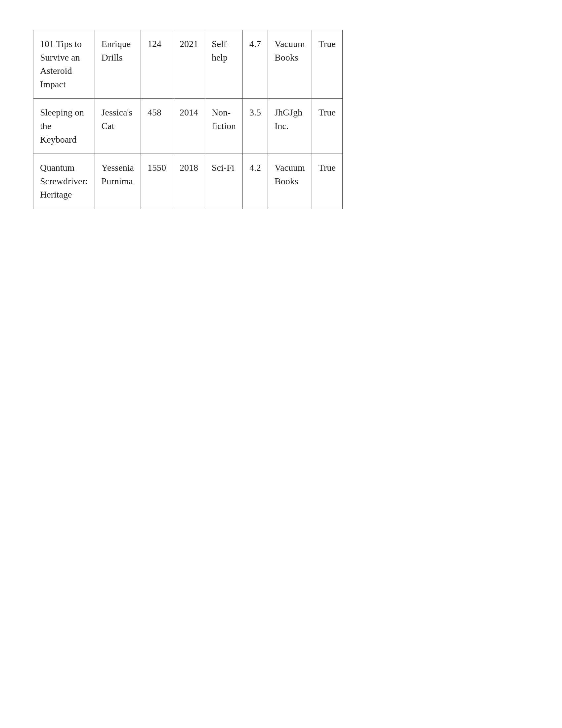 Image resolution: width=562 pixels, height=728 pixels. Describe the element at coordinates (157, 181) in the screenshot. I see `table-cell: 1550` at that location.